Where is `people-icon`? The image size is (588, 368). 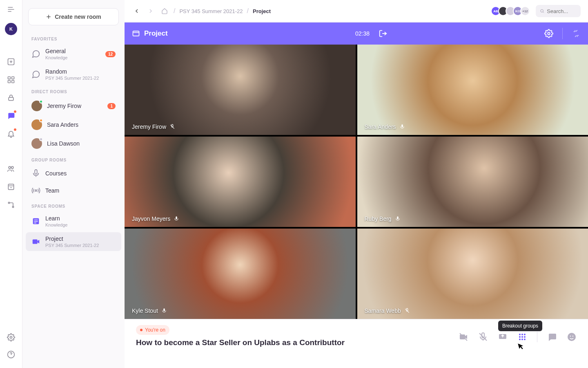
people-icon is located at coordinates (11, 169).